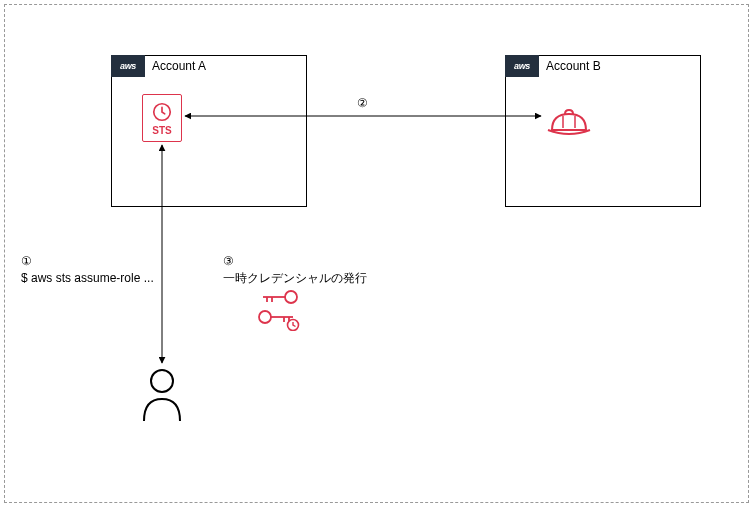 Image resolution: width=751 pixels, height=505 pixels. I want to click on step2-num: ②, so click(362, 104).